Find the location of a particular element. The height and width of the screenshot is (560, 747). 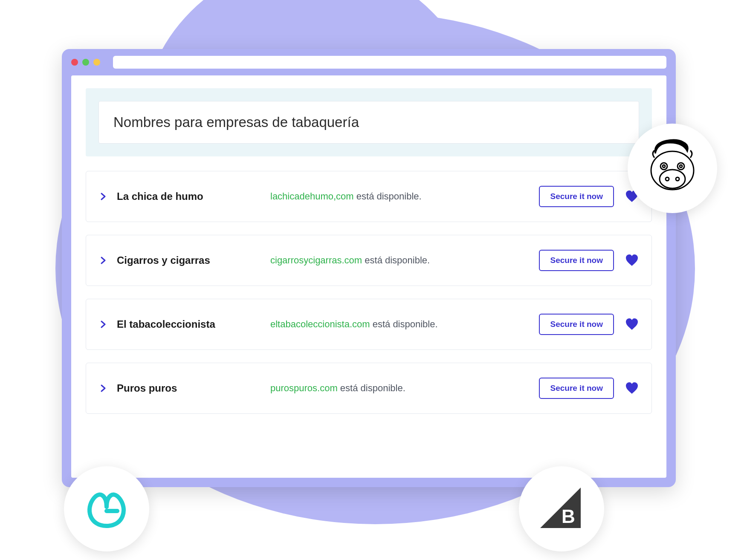

browser-titlebar is located at coordinates (369, 62).